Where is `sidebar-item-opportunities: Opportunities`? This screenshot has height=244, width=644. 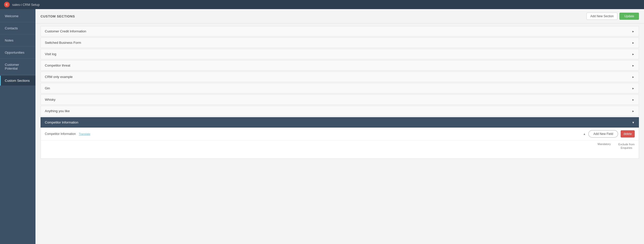
sidebar-item-opportunities: Opportunities is located at coordinates (18, 53).